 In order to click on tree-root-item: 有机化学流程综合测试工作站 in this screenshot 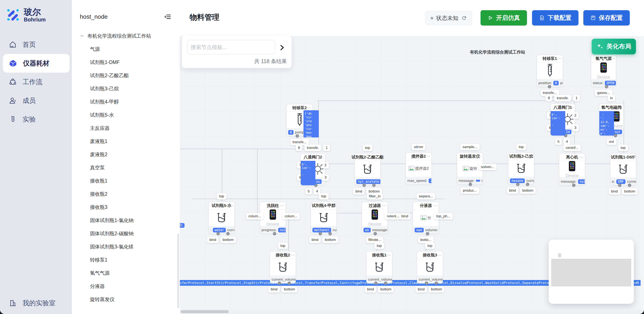, I will do `click(126, 36)`.